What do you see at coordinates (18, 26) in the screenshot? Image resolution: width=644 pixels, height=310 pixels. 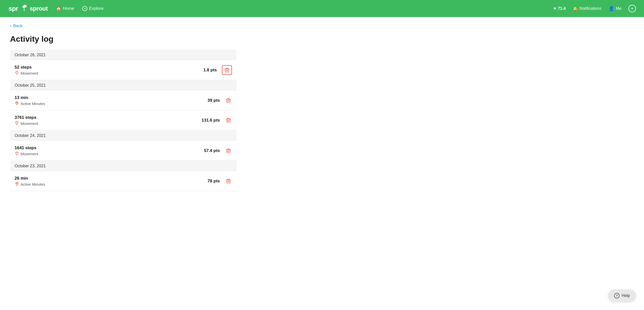 I see `back-label: Back` at bounding box center [18, 26].